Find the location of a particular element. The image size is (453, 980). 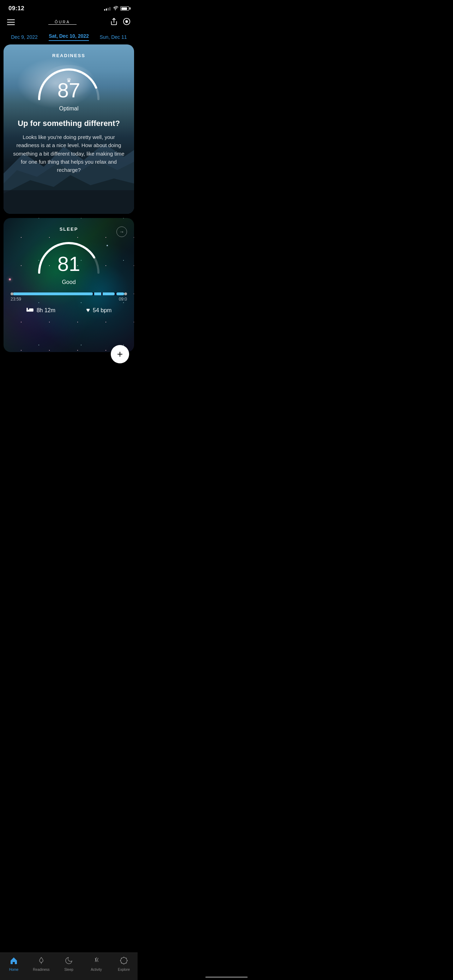

readiness-card: READINESS ♛ 87 Optimal Up for s is located at coordinates (68, 129).